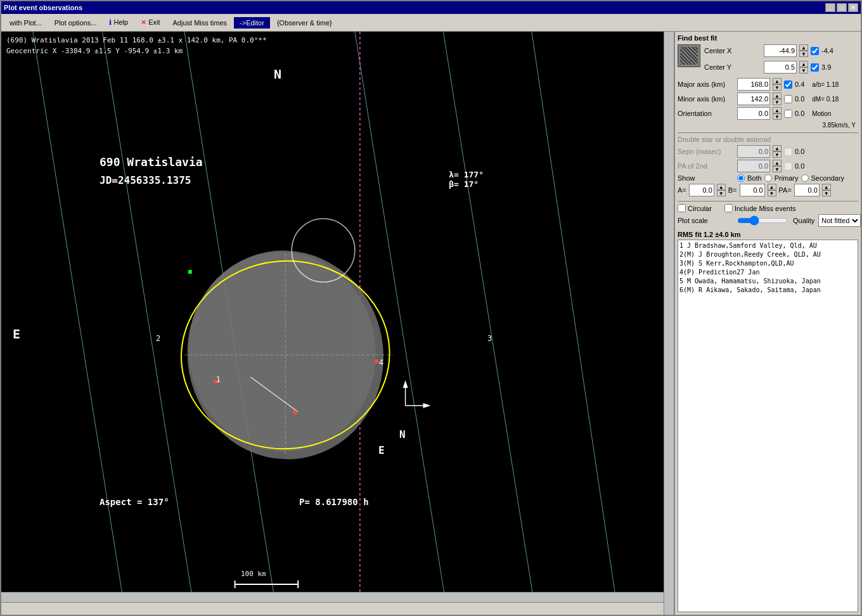  What do you see at coordinates (721, 190) in the screenshot?
I see `a-spin: ▲ ▼` at bounding box center [721, 190].